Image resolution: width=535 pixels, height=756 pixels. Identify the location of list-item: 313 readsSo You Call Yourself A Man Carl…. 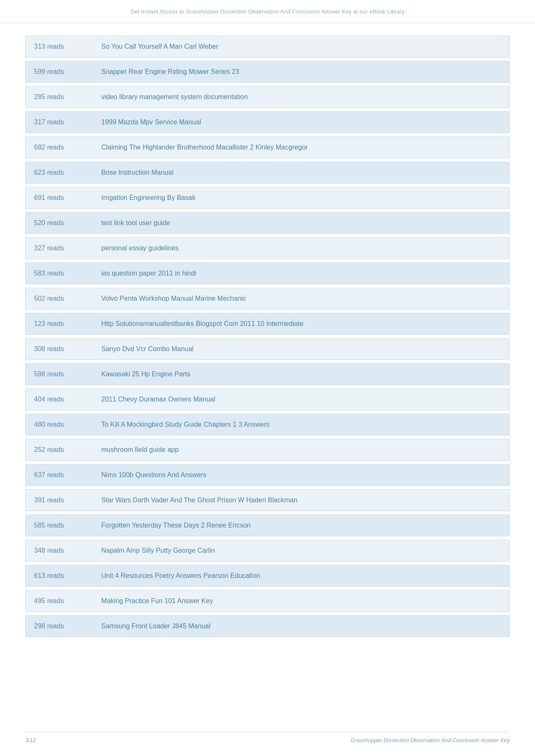
(267, 47).